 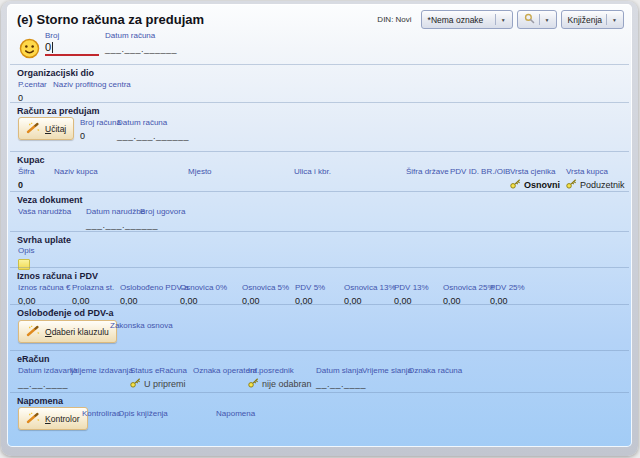 What do you see at coordinates (143, 414) in the screenshot?
I see `opis-knjizenja-field: Opis knjiženja` at bounding box center [143, 414].